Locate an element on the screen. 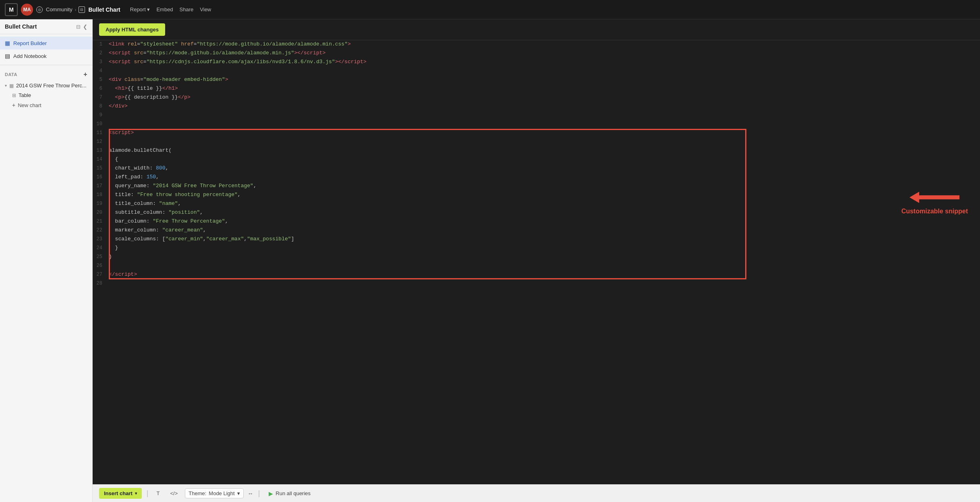 The image size is (980, 502). insert-chart-label: Insert chart is located at coordinates (118, 494).